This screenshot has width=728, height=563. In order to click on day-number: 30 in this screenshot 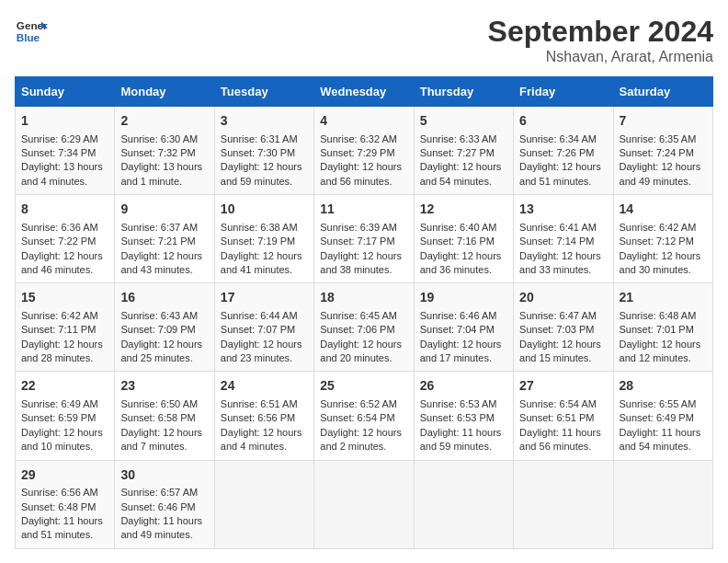, I will do `click(164, 476)`.